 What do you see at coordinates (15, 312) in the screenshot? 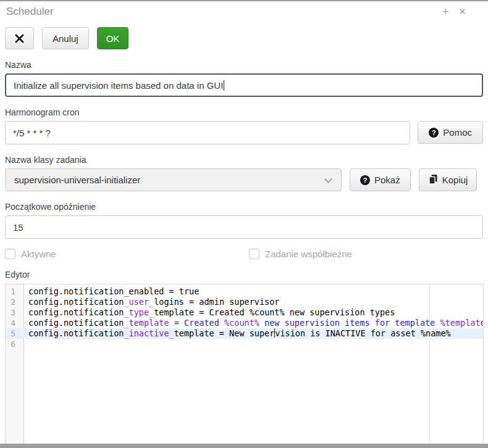
I see `line-number: 3` at bounding box center [15, 312].